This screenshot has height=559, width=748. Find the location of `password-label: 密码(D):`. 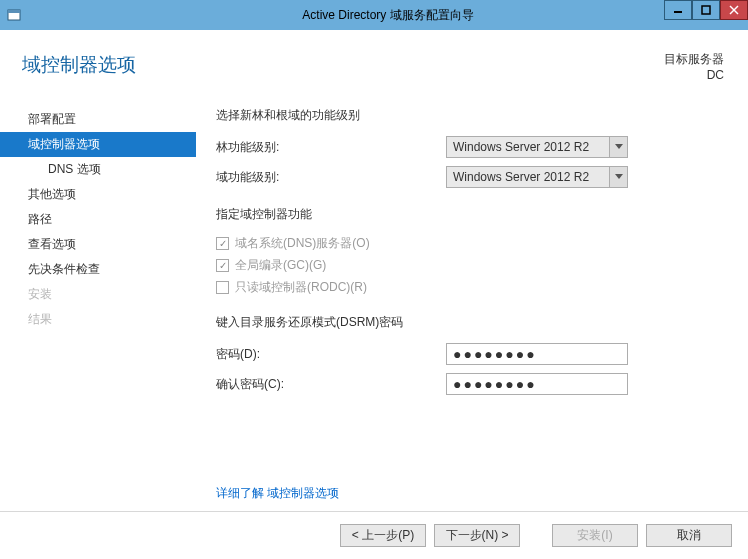

password-label: 密码(D): is located at coordinates (331, 354).